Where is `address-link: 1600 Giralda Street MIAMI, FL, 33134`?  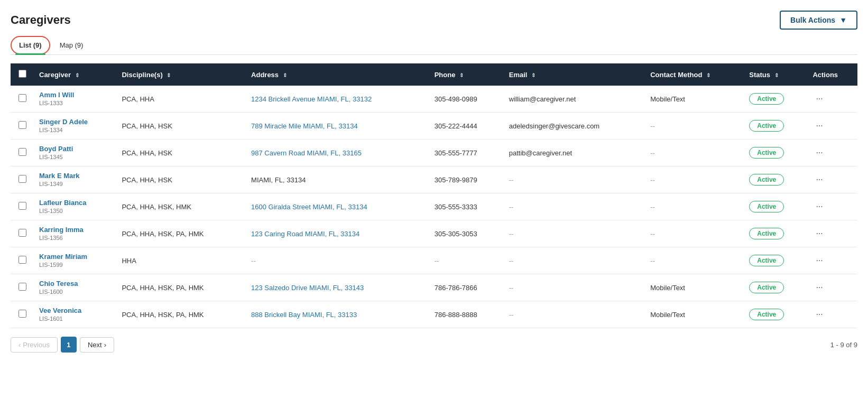 address-link: 1600 Giralda Street MIAMI, FL, 33134 is located at coordinates (309, 207).